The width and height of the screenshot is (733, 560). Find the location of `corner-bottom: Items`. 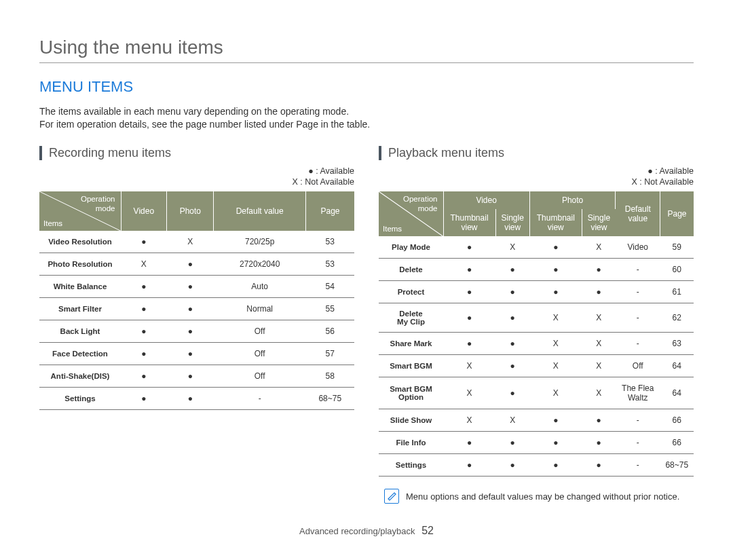

corner-bottom: Items is located at coordinates (392, 229).